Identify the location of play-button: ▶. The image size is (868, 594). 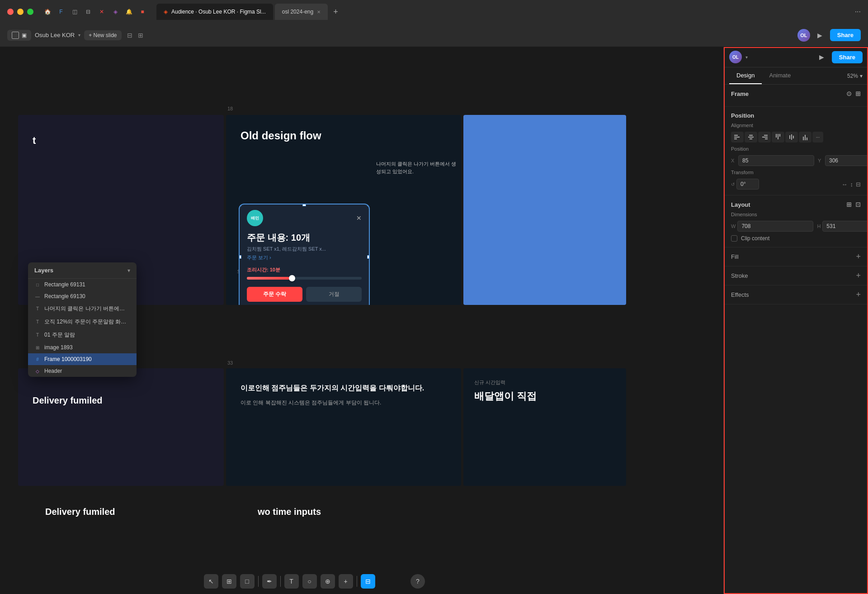
(820, 35).